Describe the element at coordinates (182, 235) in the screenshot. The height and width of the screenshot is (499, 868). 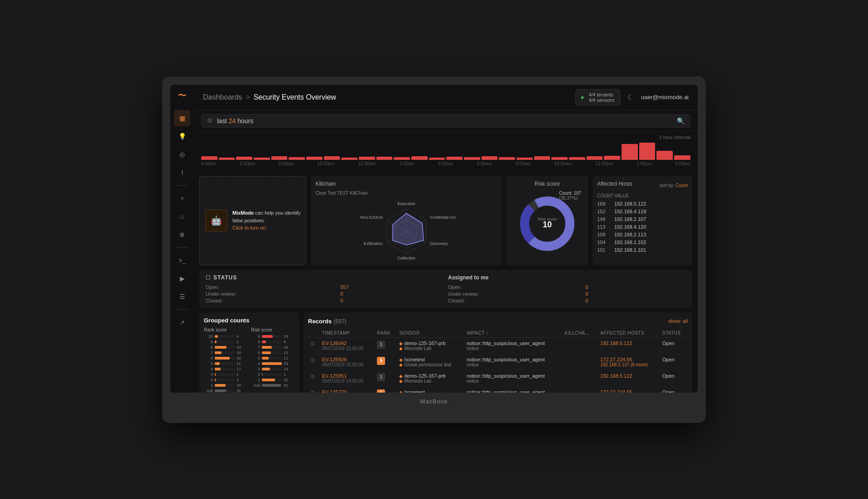
I see `sidebar-item-globe: ⊕` at that location.